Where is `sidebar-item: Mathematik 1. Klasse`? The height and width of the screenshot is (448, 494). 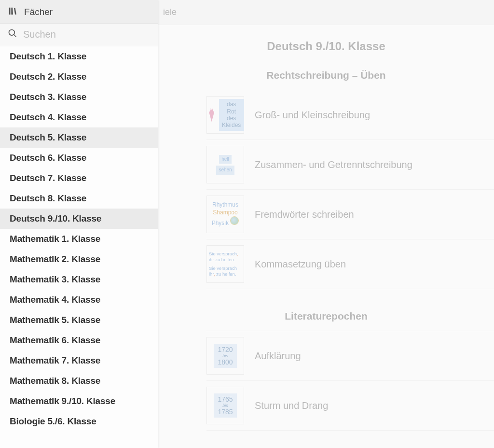
sidebar-item: Mathematik 1. Klasse is located at coordinates (79, 239).